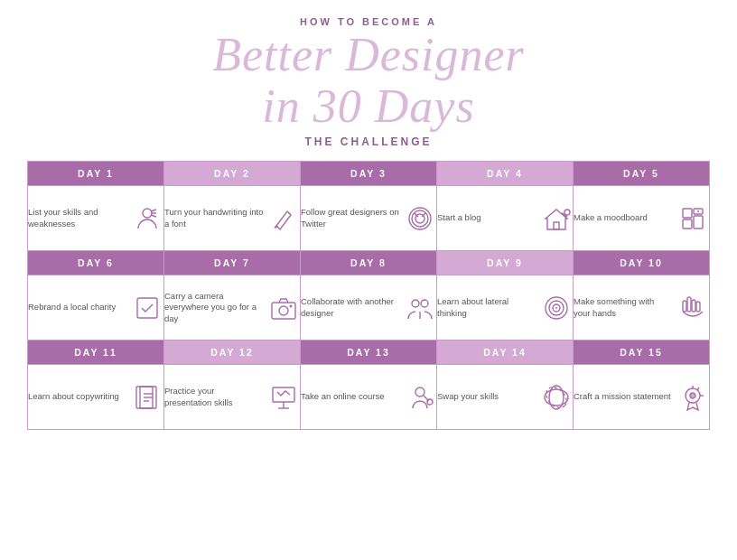  Describe the element at coordinates (505, 352) in the screenshot. I see `day14-header: DAY 14` at that location.